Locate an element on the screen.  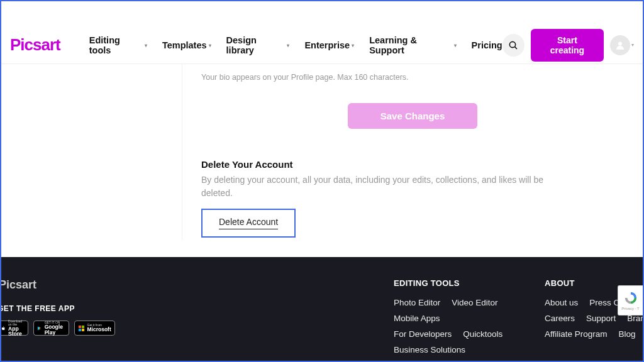
nav-learning-support: Learning & Support▾ is located at coordinates (413, 45).